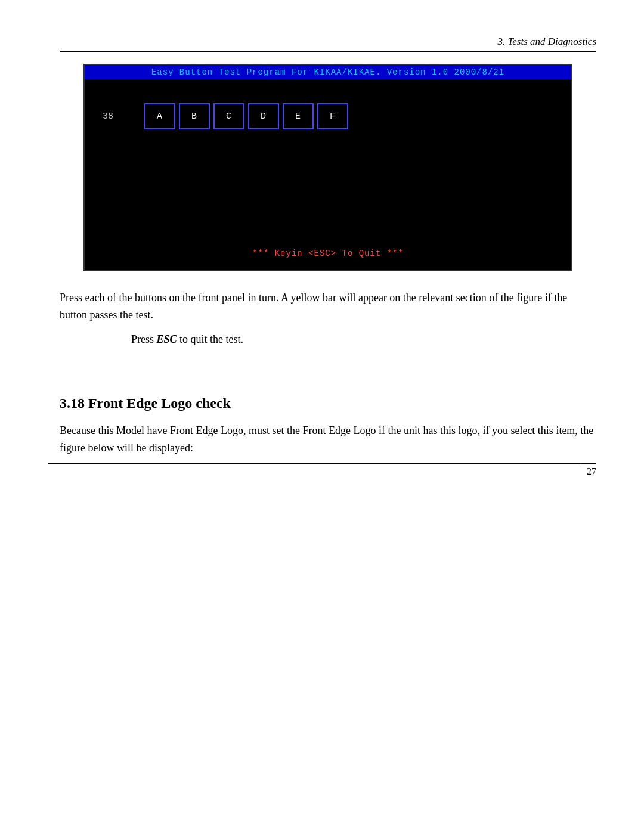 This screenshot has width=644, height=833. Describe the element at coordinates (167, 339) in the screenshot. I see `press-esc-bold: ESC` at that location.